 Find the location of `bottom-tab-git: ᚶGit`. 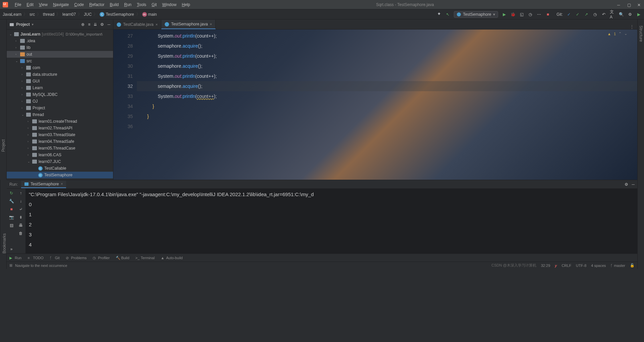

bottom-tab-git: ᚶGit is located at coordinates (55, 258).